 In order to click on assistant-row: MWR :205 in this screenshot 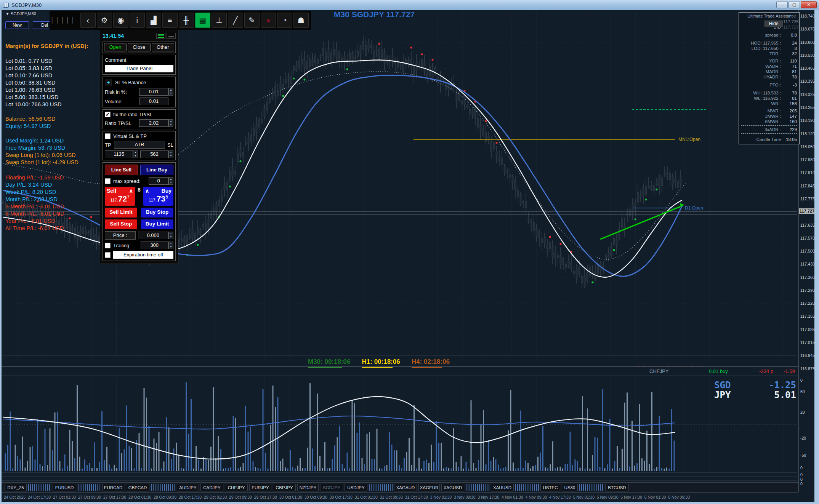, I will do `click(769, 111)`.